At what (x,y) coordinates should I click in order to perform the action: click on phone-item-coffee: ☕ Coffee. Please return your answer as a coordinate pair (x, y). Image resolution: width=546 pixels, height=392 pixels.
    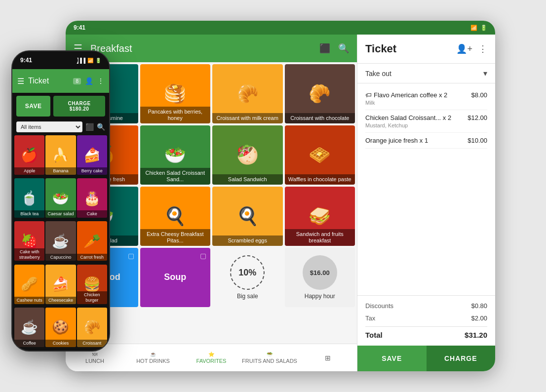
    Looking at the image, I should click on (30, 327).